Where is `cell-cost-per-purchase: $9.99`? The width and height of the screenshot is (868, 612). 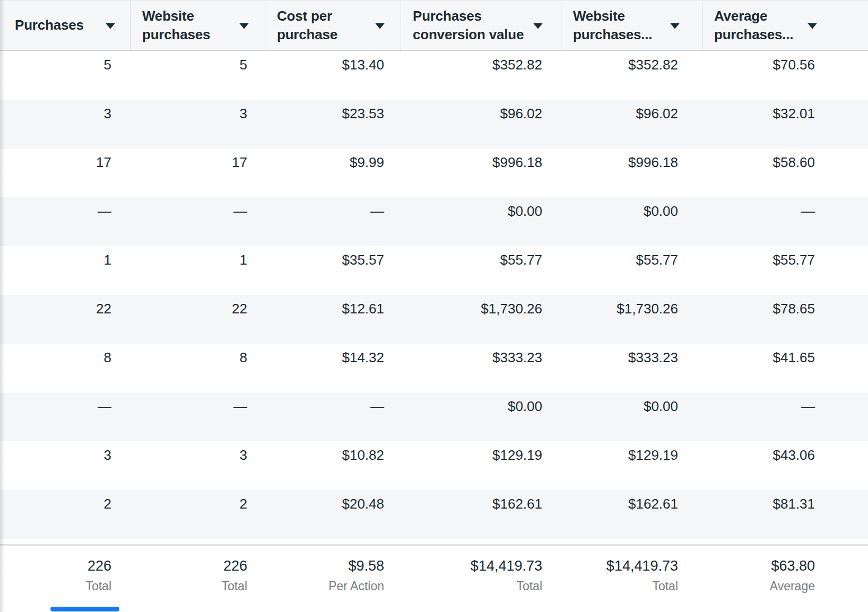 cell-cost-per-purchase: $9.99 is located at coordinates (333, 173).